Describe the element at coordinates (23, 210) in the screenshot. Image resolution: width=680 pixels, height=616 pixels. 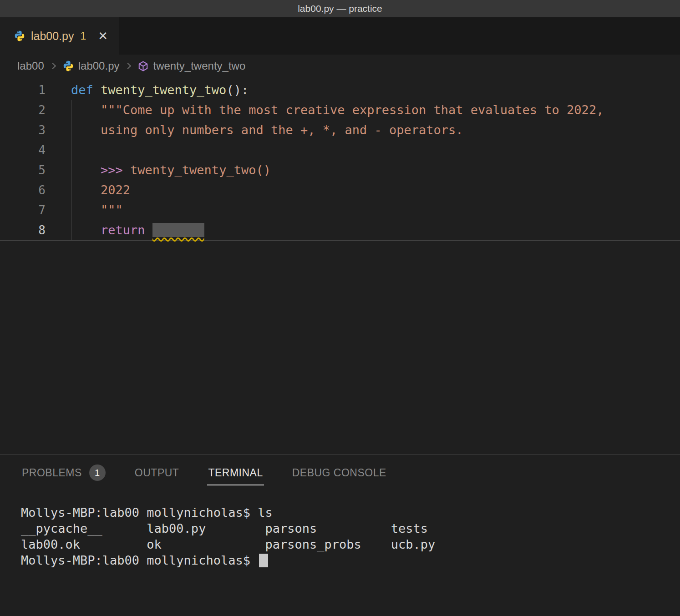
I see `line-number: 7` at that location.